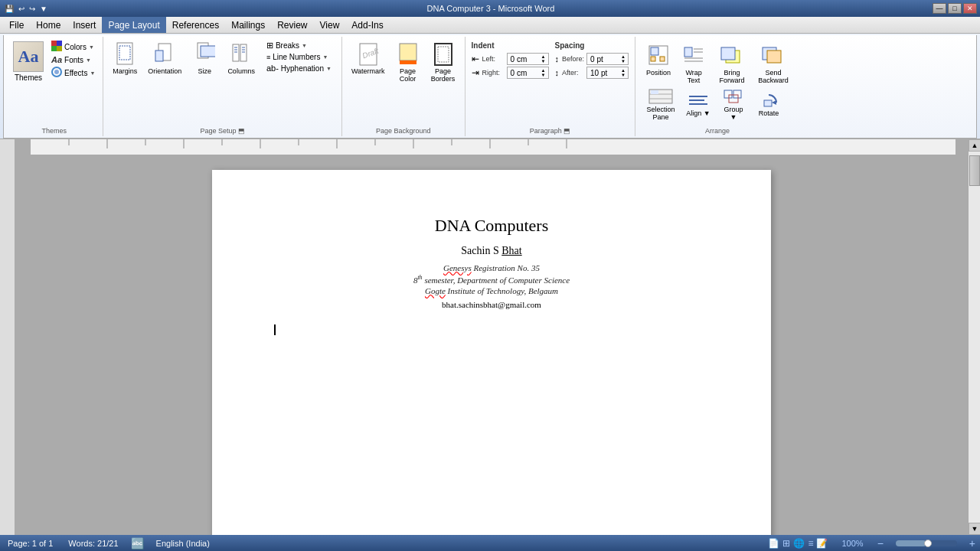 This screenshot has height=551, width=980. What do you see at coordinates (368, 24) in the screenshot?
I see `menu-add-ins: Add-Ins` at bounding box center [368, 24].